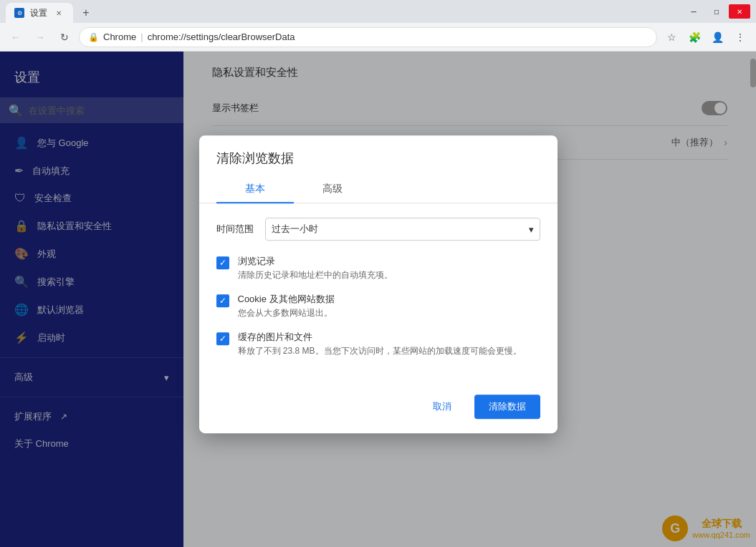 This screenshot has height=547, width=756. What do you see at coordinates (717, 37) in the screenshot?
I see `profile-button: 👤` at bounding box center [717, 37].